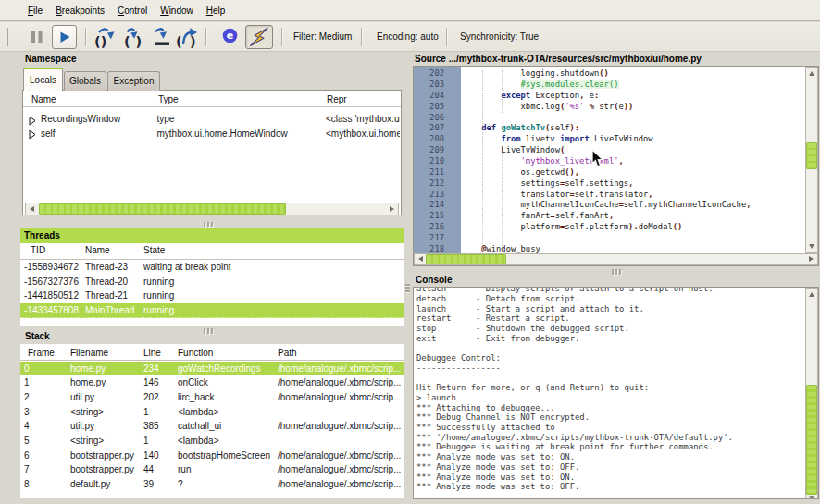 This screenshot has height=504, width=820. I want to click on step-return-icon: ( ), so click(189, 37).